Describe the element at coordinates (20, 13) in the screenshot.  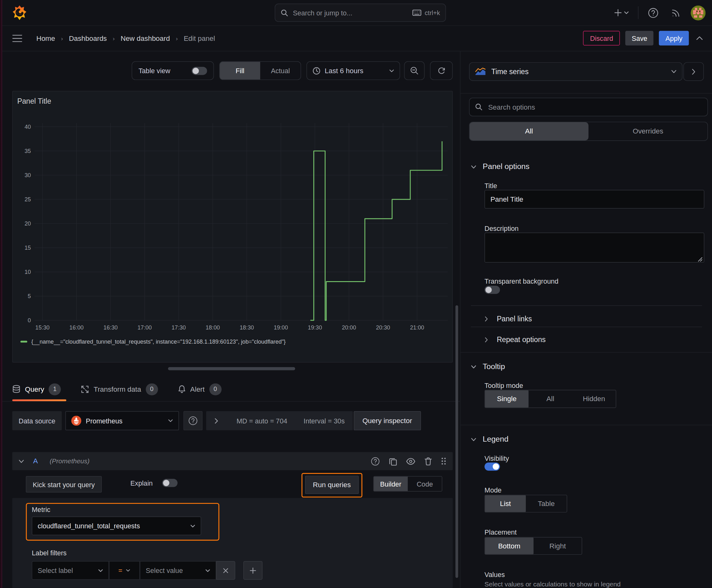
I see `grafana-logo` at that location.